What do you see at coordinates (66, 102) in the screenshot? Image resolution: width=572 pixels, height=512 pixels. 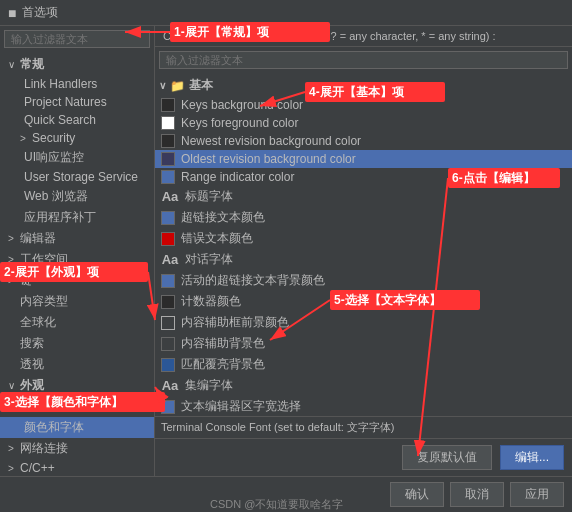 I see `tree-label-project-natures: Project Natures` at bounding box center [66, 102].